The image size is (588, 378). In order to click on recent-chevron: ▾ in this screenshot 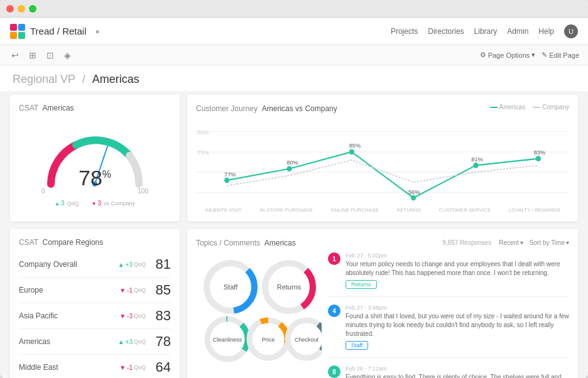, I will do `click(521, 242)`.